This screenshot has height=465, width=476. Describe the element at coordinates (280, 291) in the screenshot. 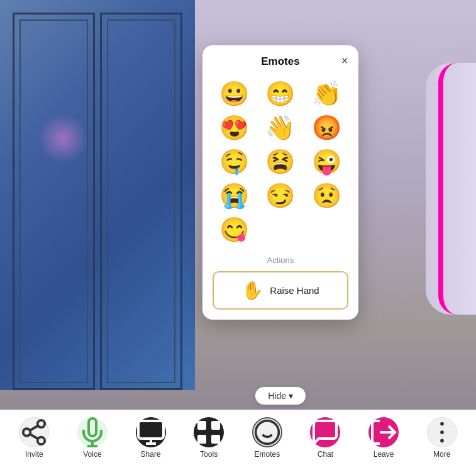

I see `raise-hand-button: ✋ Raise Hand` at that location.